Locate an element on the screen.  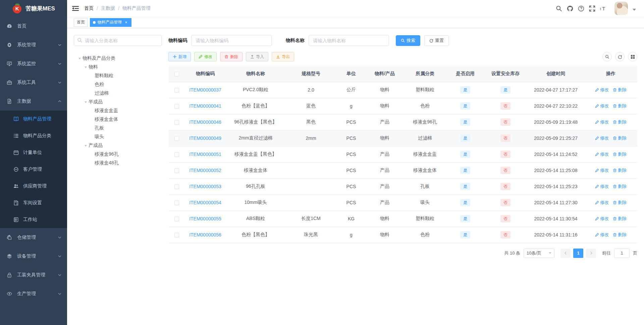
tree-node-pipette-tip: 吸头 is located at coordinates (118, 137).